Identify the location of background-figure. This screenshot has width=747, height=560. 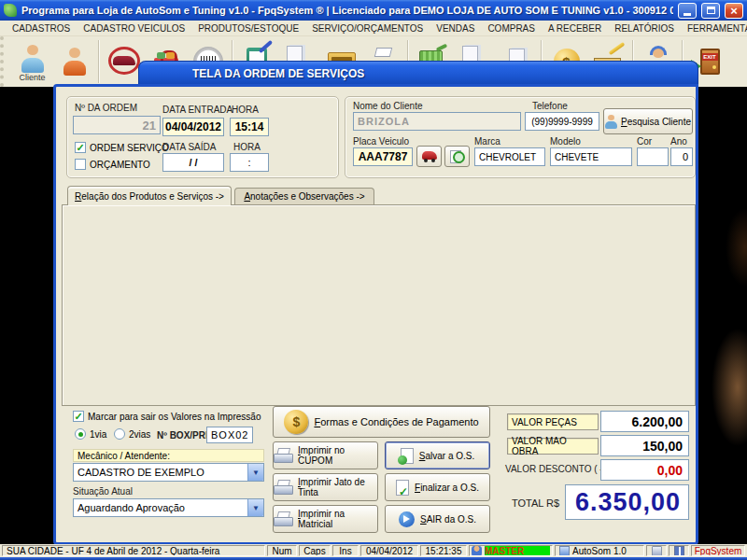
(723, 302).